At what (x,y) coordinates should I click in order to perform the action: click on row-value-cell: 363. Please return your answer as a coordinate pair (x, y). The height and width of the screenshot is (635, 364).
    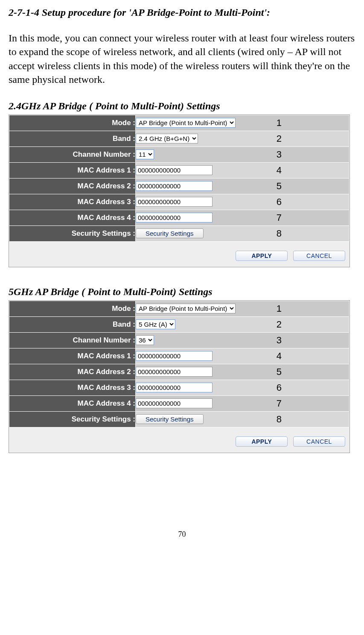
    Looking at the image, I should click on (242, 340).